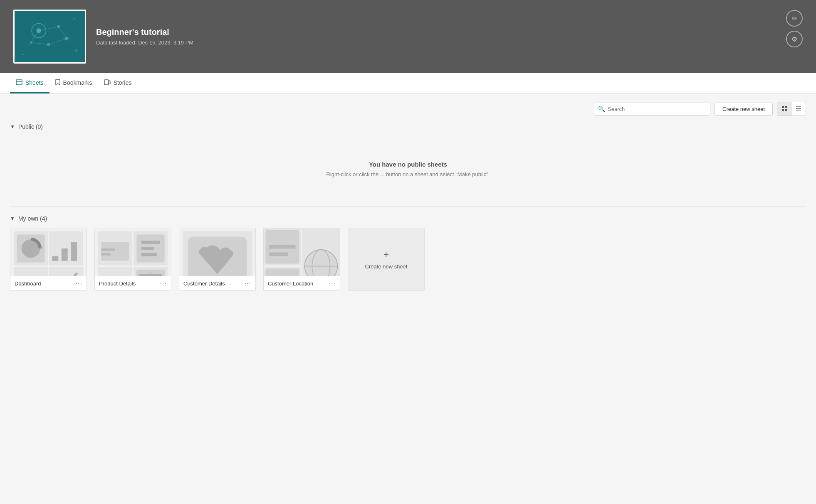 Image resolution: width=816 pixels, height=504 pixels. What do you see at coordinates (408, 169) in the screenshot?
I see `public-empty-state: You have no public sheets Right-click or…` at bounding box center [408, 169].